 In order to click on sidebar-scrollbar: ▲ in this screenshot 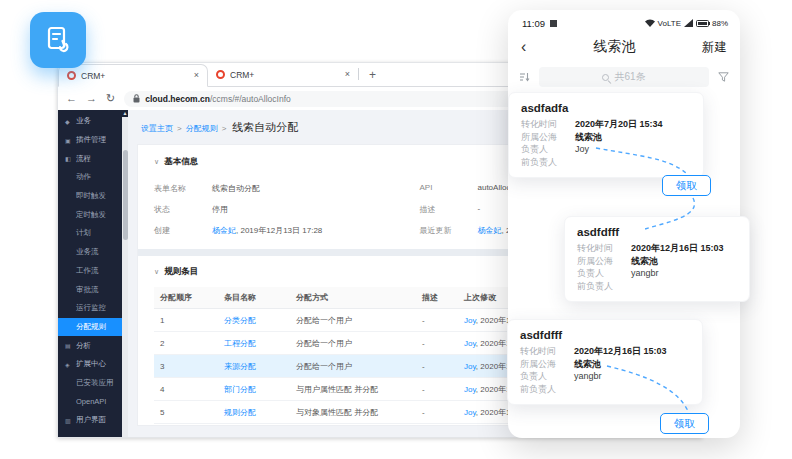, I will do `click(125, 274)`.